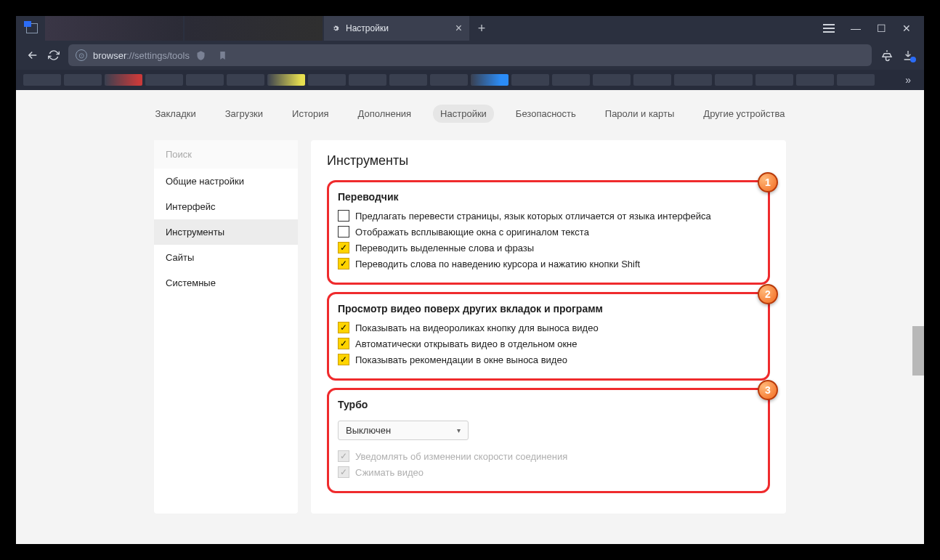 Image resolution: width=940 pixels, height=560 pixels. I want to click on top-tab-3: Дополнения, so click(384, 113).